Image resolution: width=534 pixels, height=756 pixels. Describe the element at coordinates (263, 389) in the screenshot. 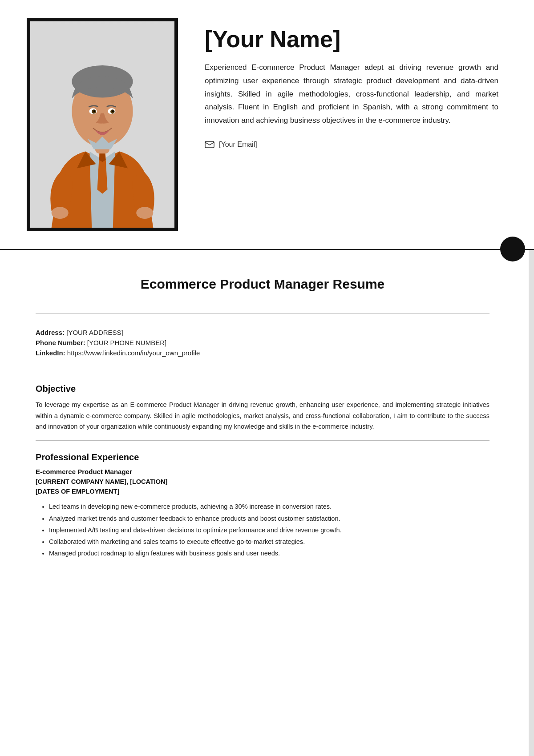

I see `objective-title: Objective` at that location.